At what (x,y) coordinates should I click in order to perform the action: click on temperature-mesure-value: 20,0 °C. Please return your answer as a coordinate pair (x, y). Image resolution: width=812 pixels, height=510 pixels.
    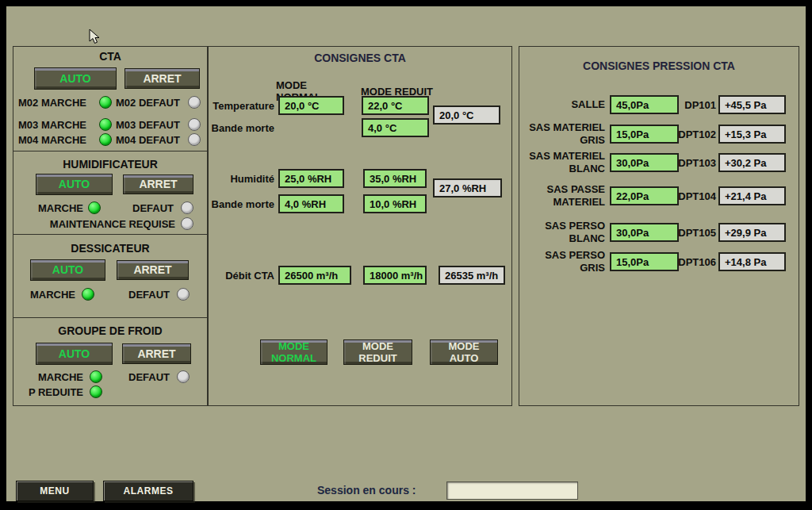
    Looking at the image, I should click on (466, 115).